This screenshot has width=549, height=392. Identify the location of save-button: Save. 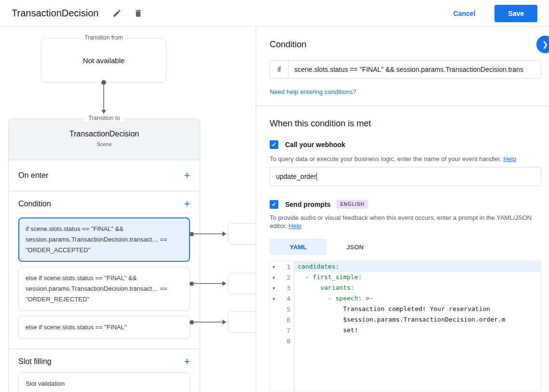
(516, 14).